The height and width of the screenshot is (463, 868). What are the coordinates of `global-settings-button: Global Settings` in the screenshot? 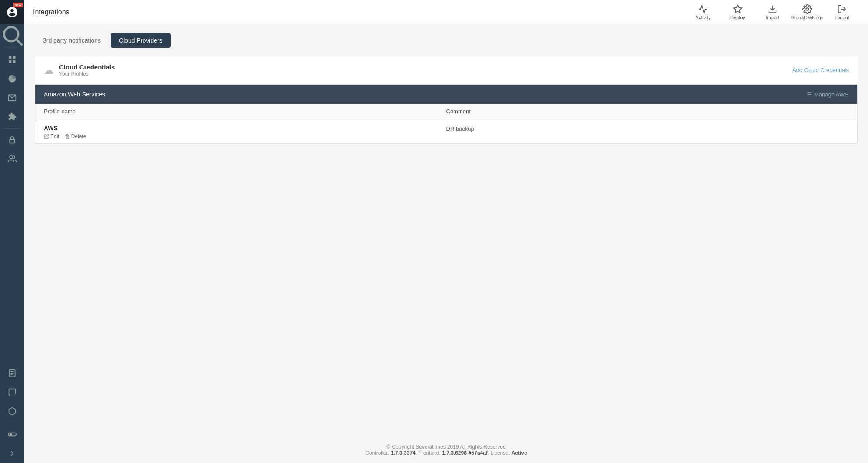 It's located at (807, 12).